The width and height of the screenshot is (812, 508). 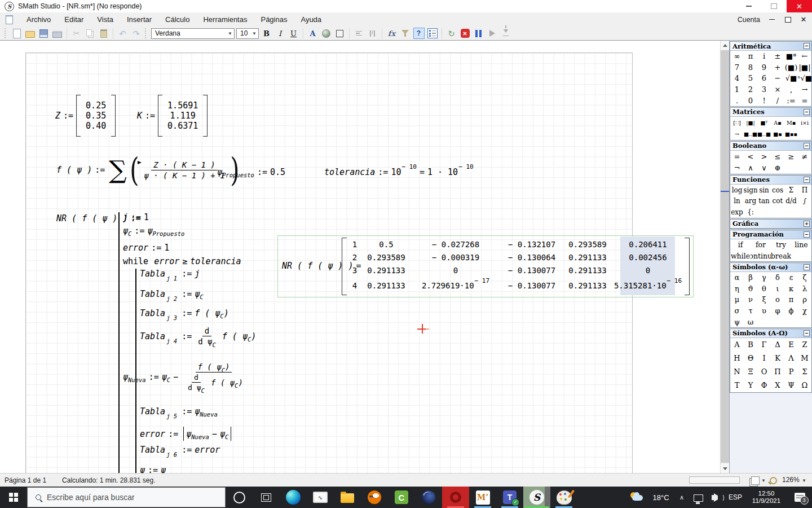 What do you see at coordinates (764, 289) in the screenshot?
I see `palette-button: θ` at bounding box center [764, 289].